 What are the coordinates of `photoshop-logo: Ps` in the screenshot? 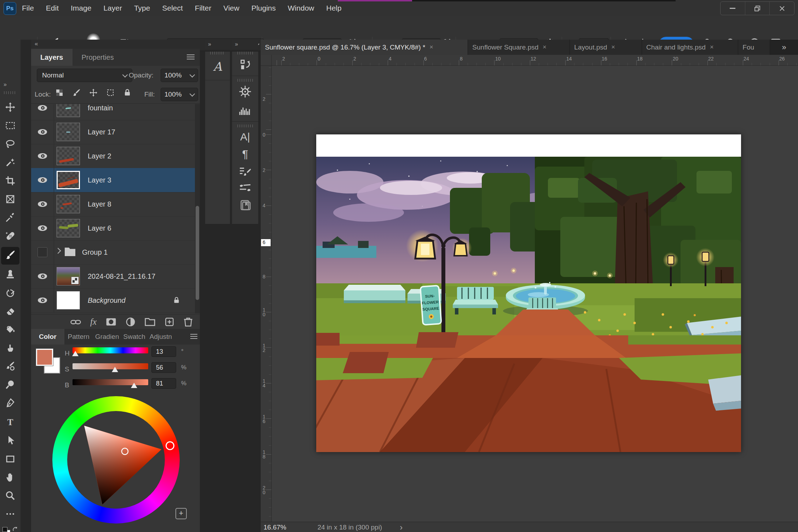 It's located at (10, 8).